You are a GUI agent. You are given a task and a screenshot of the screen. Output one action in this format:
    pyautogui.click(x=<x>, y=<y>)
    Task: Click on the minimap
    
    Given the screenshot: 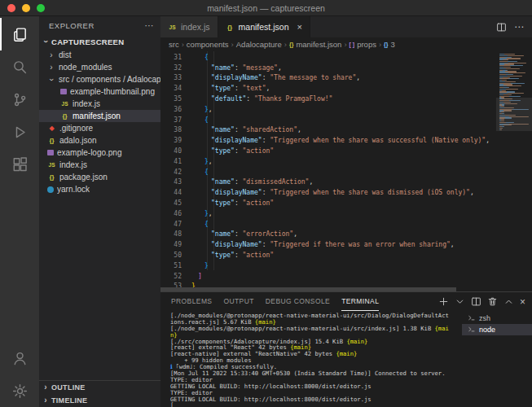 What is the action you would take?
    pyautogui.click(x=514, y=171)
    